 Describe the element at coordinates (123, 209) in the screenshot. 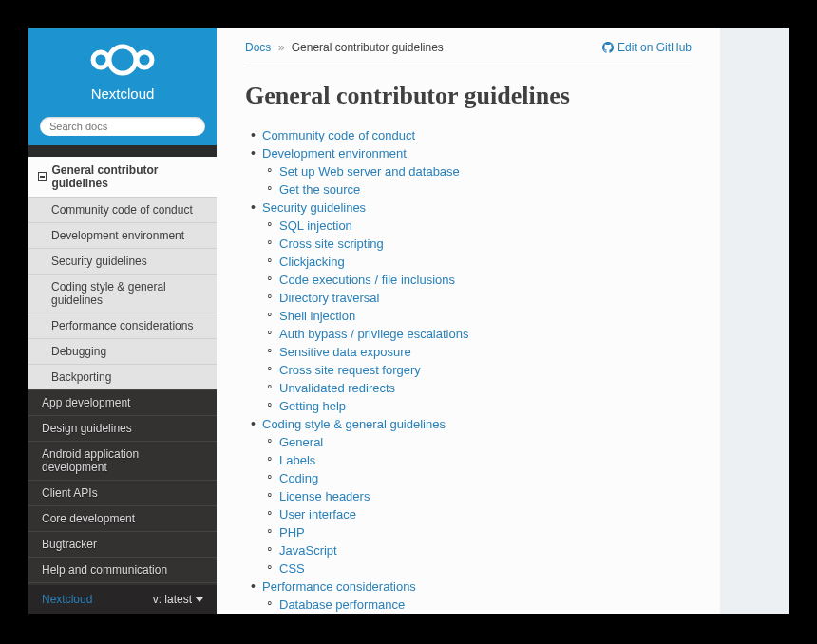

I see `nav-sub-item: Community code of conduct` at that location.